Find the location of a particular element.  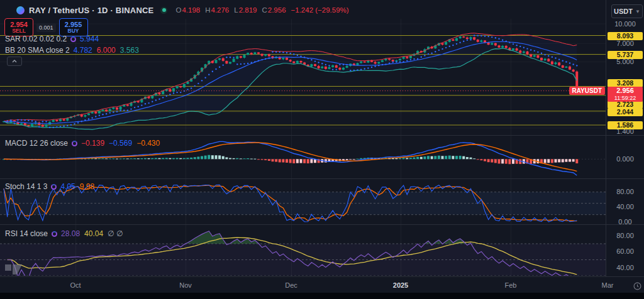

legend-bb: BB 20 SMA close 2 4.7826.0003.563 is located at coordinates (72, 50).